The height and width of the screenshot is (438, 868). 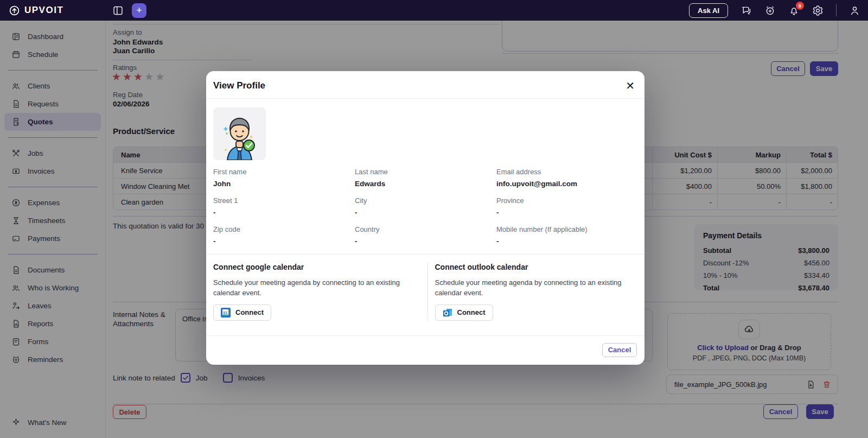 I want to click on brand-logo: UPVOIT, so click(x=53, y=11).